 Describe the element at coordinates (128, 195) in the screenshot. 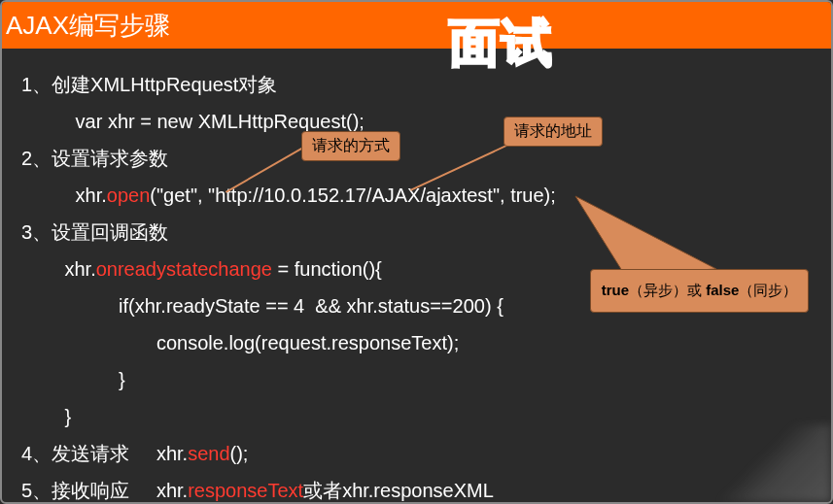

I see `code-open-method: open` at that location.